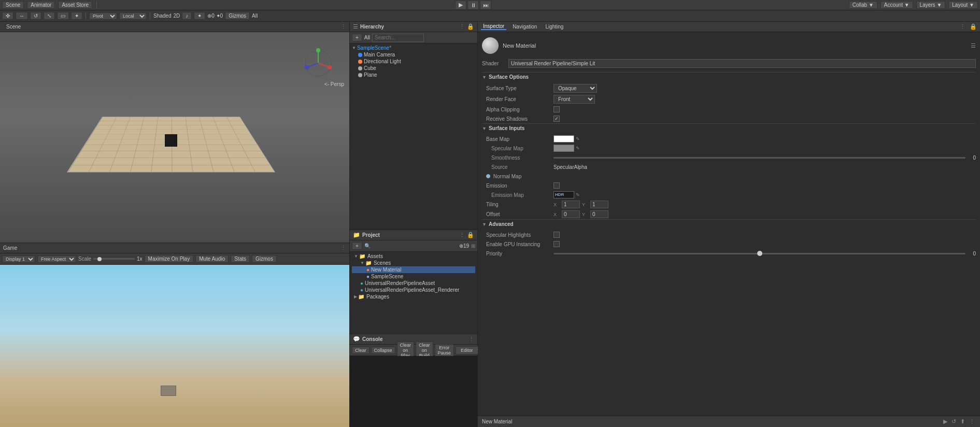 This screenshot has width=980, height=427. What do you see at coordinates (473, 246) in the screenshot?
I see `project-grid-icon: ⊞` at bounding box center [473, 246].